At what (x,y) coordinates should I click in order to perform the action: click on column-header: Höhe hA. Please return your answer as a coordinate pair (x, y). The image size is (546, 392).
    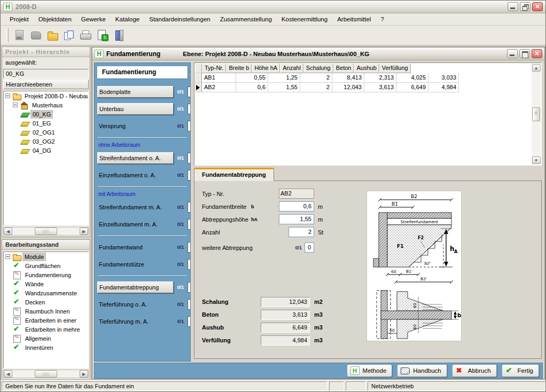
    Looking at the image, I should click on (266, 68).